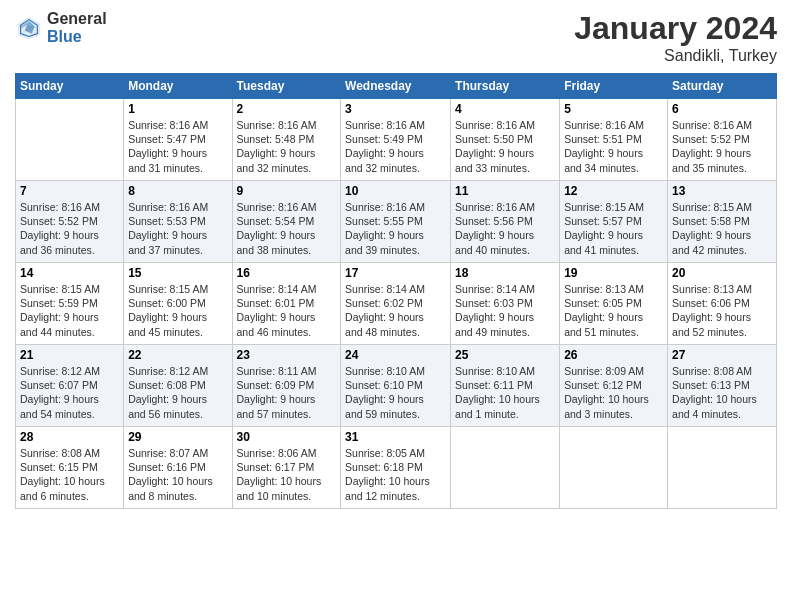  I want to click on day-info: Sunrise: 8:16 AMSunset: 5:55 PMDaylight:…, so click(396, 228).